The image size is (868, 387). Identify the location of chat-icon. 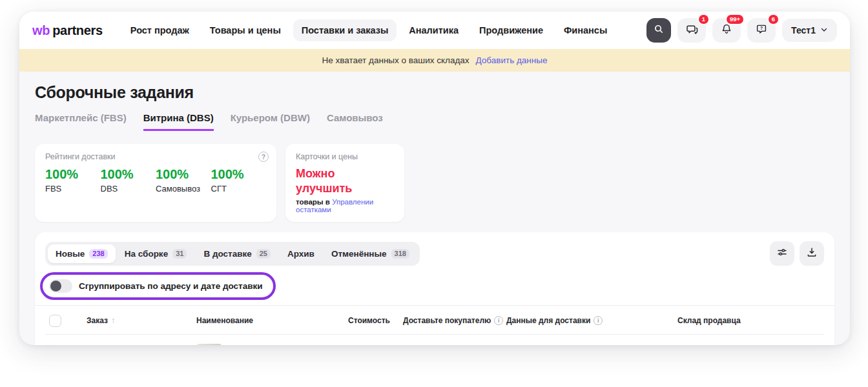
(692, 31).